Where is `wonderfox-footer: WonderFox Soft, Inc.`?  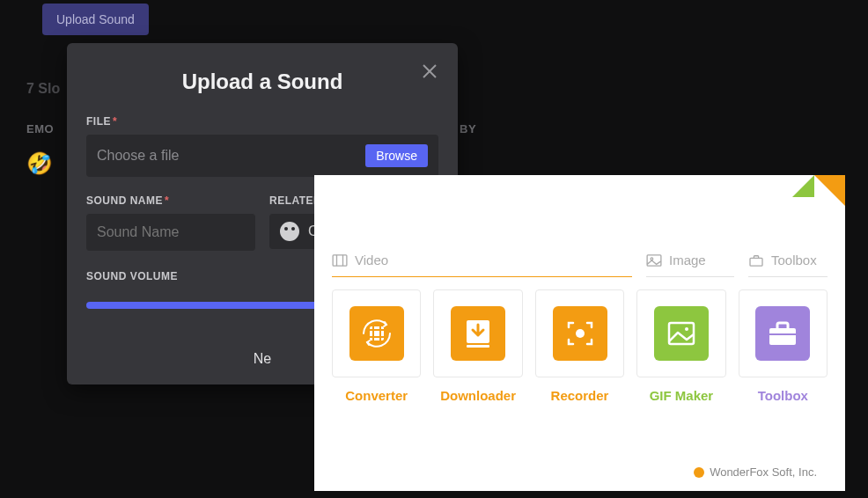 wonderfox-footer: WonderFox Soft, Inc. is located at coordinates (755, 472).